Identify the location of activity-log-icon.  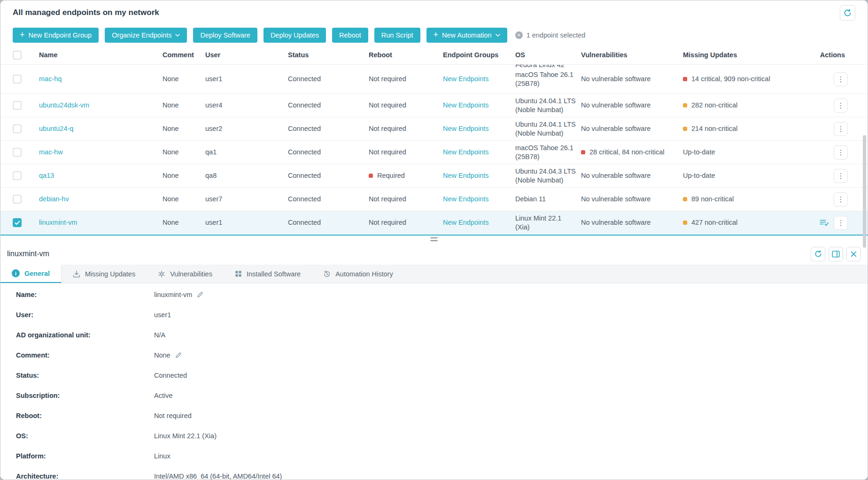
(824, 222).